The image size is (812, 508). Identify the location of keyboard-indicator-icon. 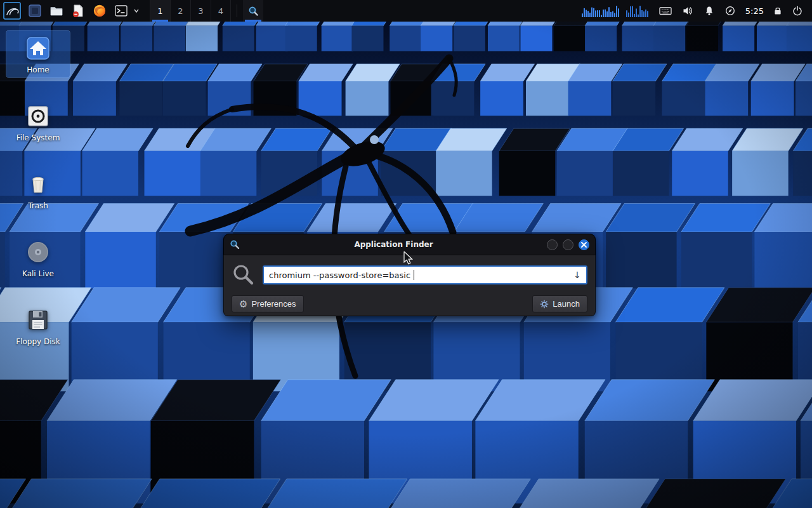
(665, 11).